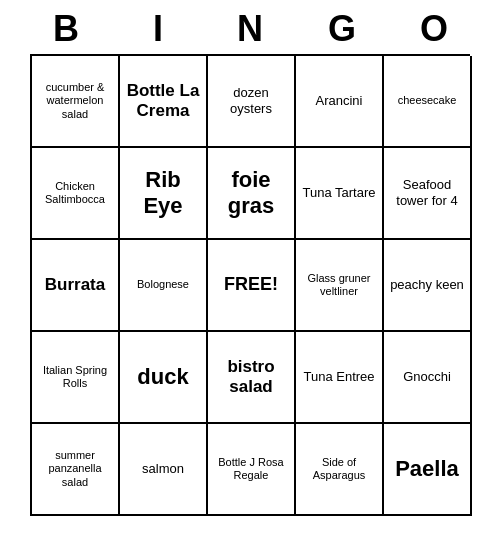 Image resolution: width=500 pixels, height=544 pixels. I want to click on bingo-cell-1-1: Rib Eye, so click(164, 194).